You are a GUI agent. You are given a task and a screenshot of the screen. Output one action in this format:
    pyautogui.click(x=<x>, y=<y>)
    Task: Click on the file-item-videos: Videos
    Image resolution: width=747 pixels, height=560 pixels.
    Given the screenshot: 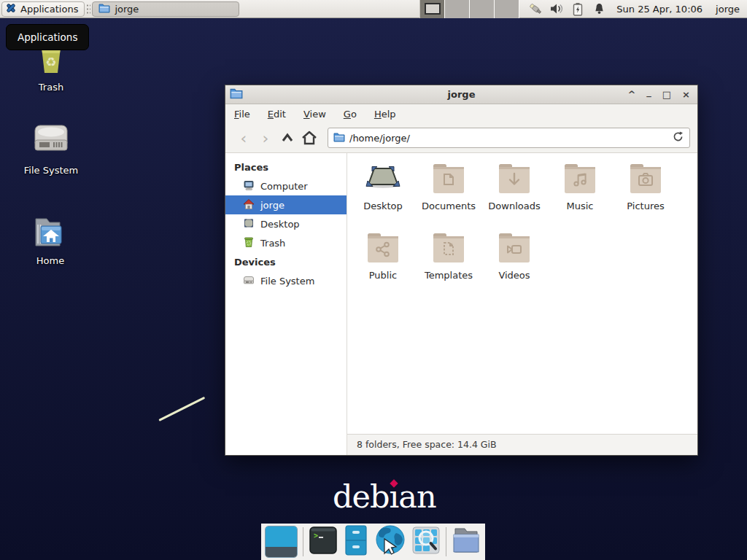 What is the action you would take?
    pyautogui.click(x=514, y=265)
    